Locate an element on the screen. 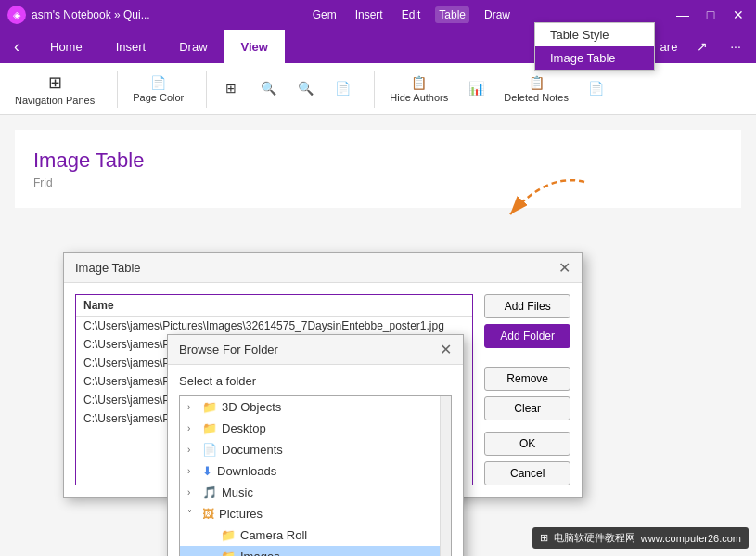 The width and height of the screenshot is (756, 556). grid-button: ⊞ is located at coordinates (231, 89).